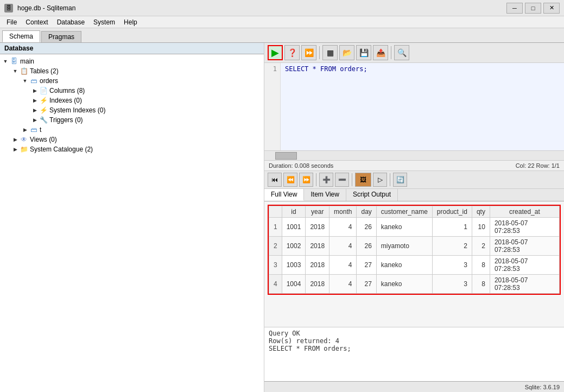  What do you see at coordinates (132, 110) in the screenshot?
I see `tree-node-sys-indexes: ▶ ⚡ System Indexes (0)` at bounding box center [132, 110].